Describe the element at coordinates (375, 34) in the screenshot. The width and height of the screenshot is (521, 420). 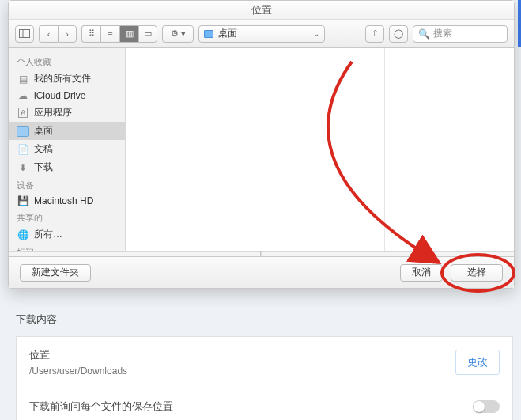
I see `share-button: ⇧` at that location.